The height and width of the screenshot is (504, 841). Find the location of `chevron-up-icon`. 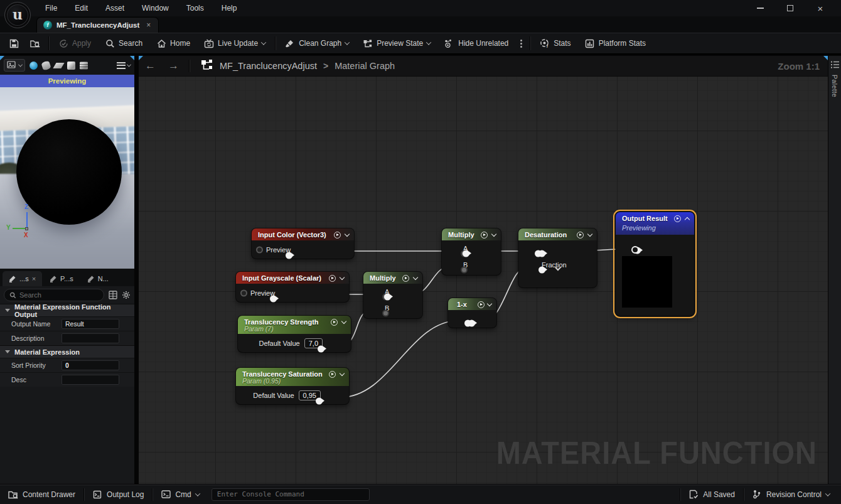

chevron-up-icon is located at coordinates (687, 219).